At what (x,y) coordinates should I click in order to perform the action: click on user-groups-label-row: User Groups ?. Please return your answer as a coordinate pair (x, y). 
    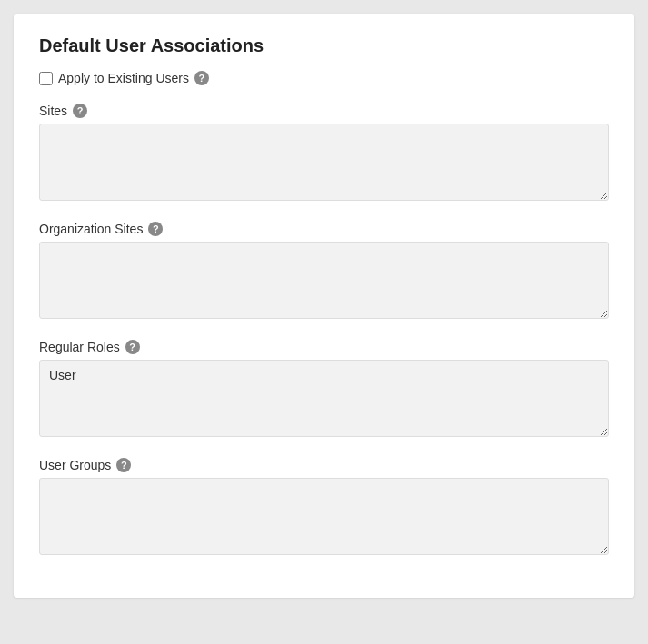
    Looking at the image, I should click on (324, 465).